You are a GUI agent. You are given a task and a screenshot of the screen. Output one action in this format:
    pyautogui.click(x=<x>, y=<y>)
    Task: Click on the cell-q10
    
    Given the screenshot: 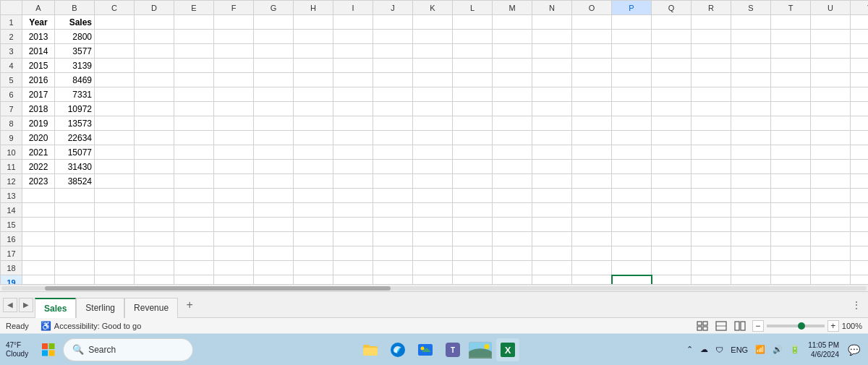 What is the action you would take?
    pyautogui.click(x=671, y=153)
    